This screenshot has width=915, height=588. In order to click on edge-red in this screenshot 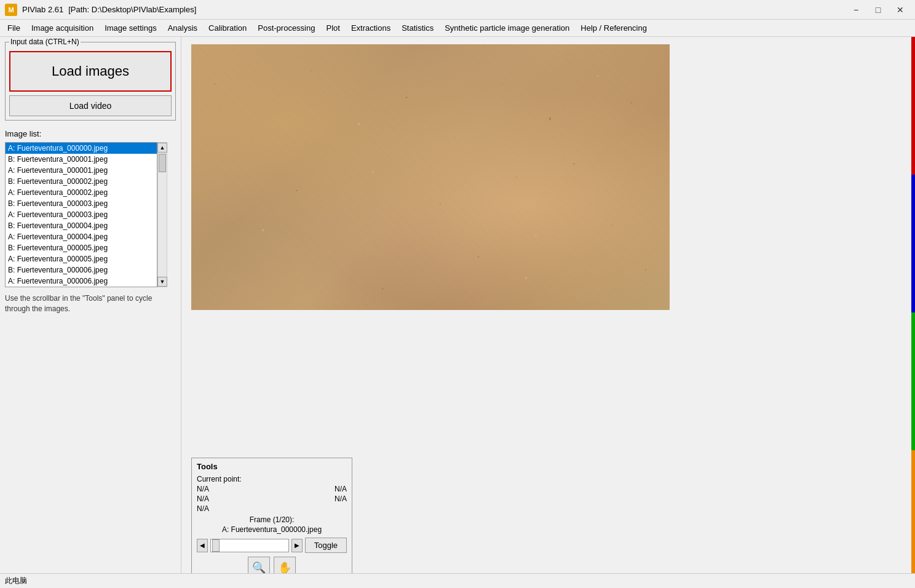, I will do `click(913, 106)`.